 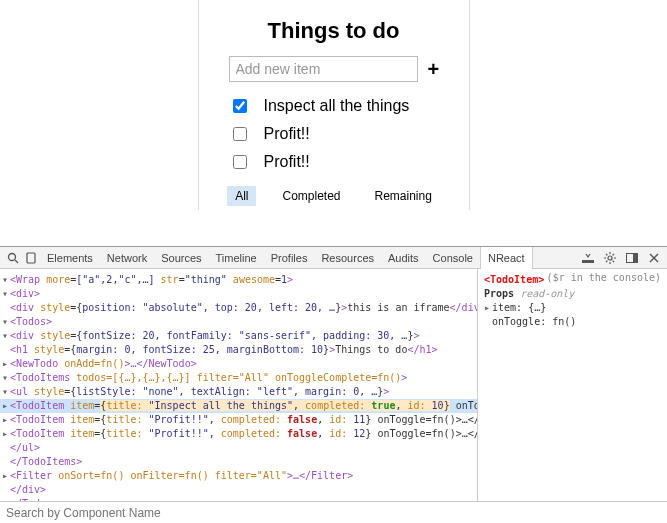 I want to click on search-bar, so click(x=334, y=512).